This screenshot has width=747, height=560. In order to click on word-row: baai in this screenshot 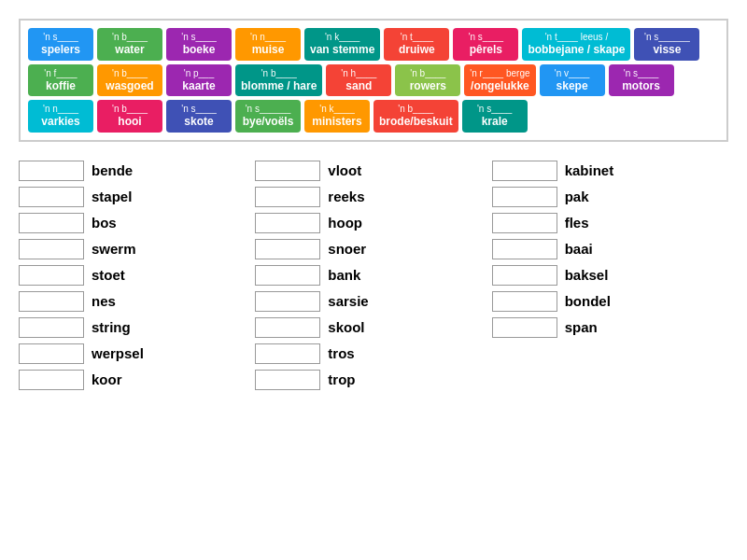, I will do `click(611, 249)`.